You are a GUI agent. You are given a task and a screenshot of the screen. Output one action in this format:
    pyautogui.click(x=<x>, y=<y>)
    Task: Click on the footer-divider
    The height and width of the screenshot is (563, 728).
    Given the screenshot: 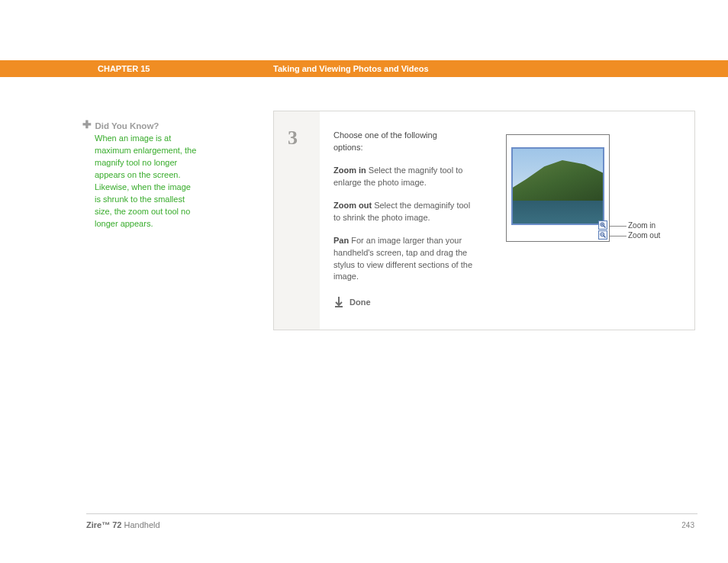 What is the action you would take?
    pyautogui.click(x=392, y=514)
    